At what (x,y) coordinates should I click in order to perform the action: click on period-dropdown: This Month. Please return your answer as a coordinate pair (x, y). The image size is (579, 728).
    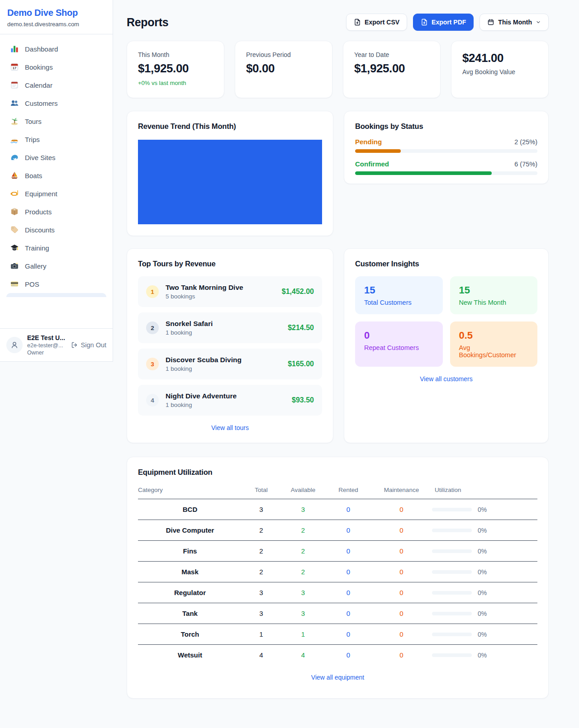
    Looking at the image, I should click on (514, 22).